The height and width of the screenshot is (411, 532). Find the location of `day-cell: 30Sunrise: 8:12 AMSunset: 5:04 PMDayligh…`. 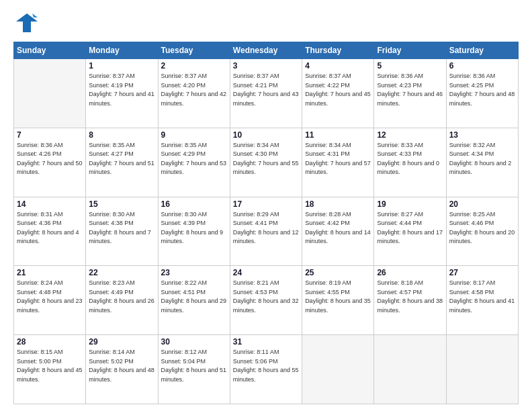

day-cell: 30Sunrise: 8:12 AMSunset: 5:04 PMDayligh… is located at coordinates (193, 369).